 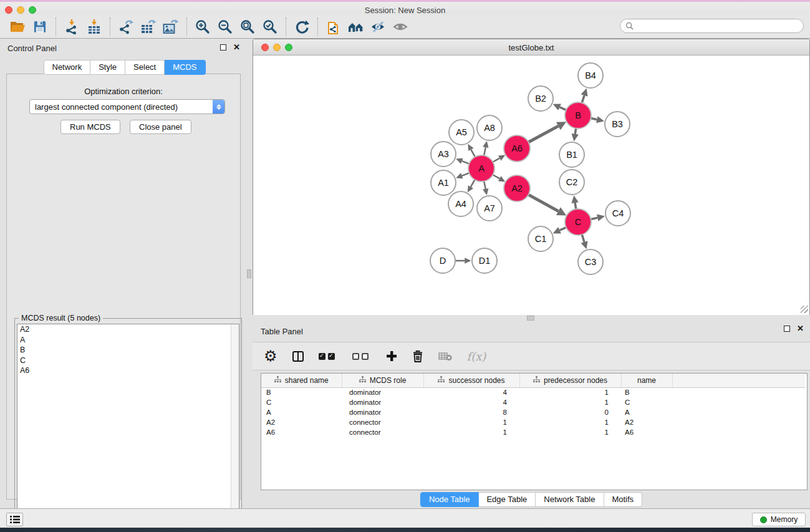 I want to click on tab-edge-table: Edge Table, so click(x=507, y=500).